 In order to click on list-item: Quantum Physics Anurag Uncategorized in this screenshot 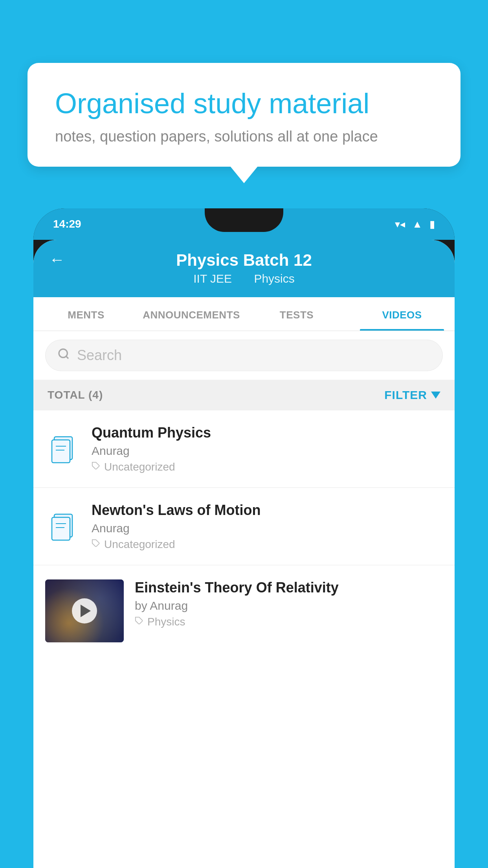, I will do `click(244, 449)`.